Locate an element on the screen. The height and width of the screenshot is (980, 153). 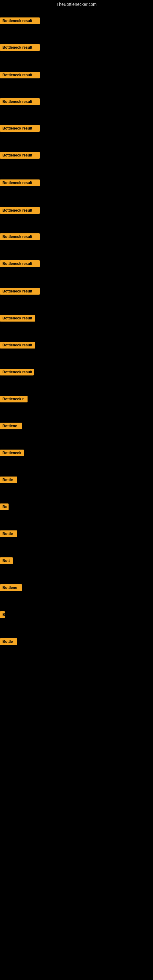
bottleneck-badge-container-6: Bottleneck result is located at coordinates (20, 156).